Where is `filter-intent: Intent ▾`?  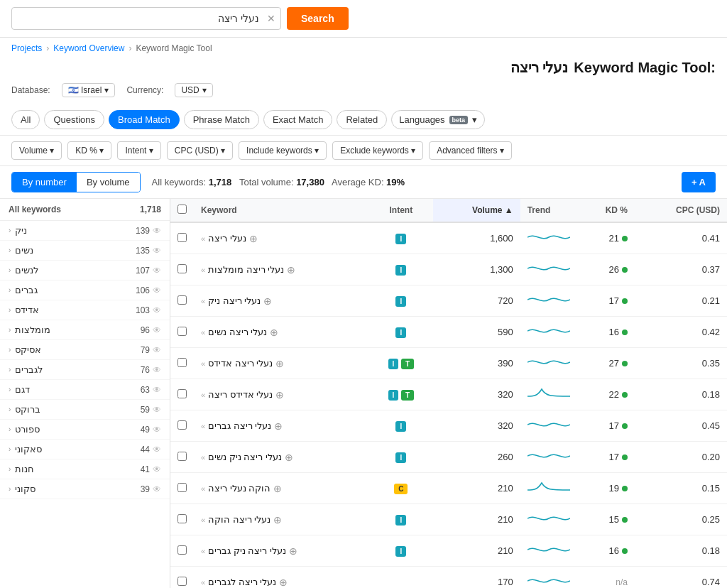 filter-intent: Intent ▾ is located at coordinates (139, 151).